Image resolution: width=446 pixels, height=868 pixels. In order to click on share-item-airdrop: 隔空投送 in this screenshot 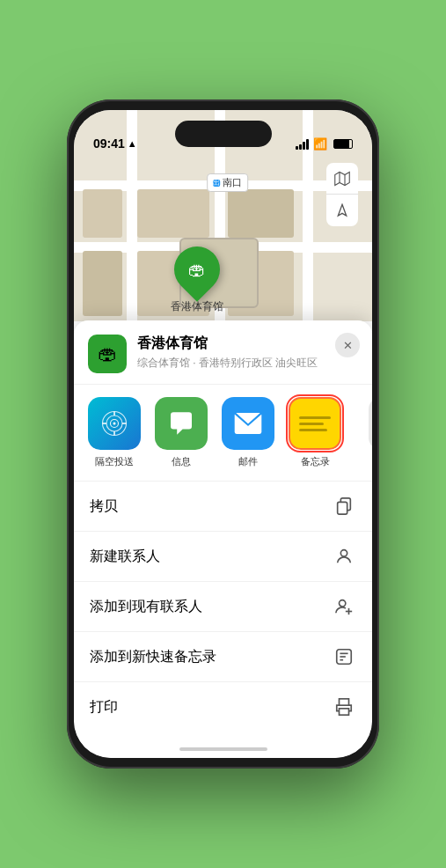, I will do `click(114, 433)`.